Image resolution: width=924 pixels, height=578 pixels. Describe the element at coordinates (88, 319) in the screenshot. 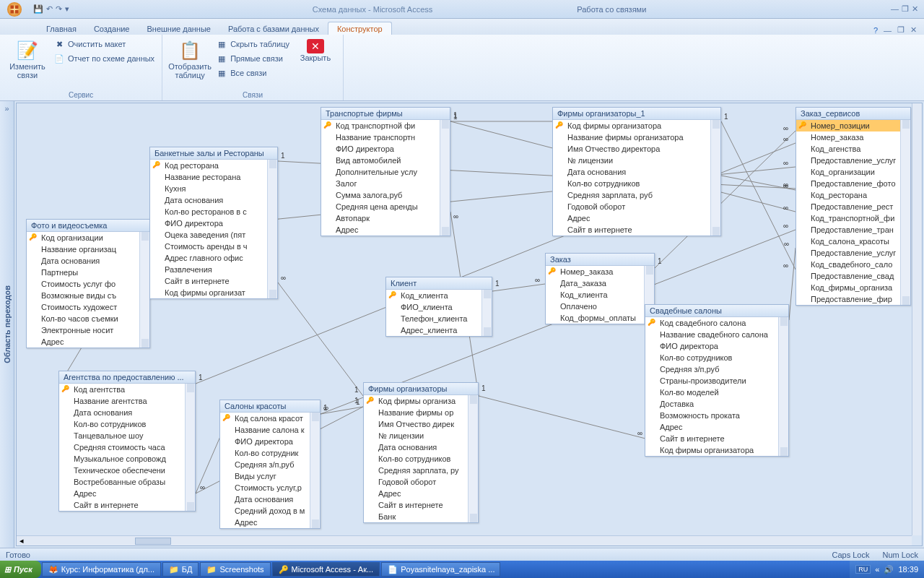

I see `table-field: Кол-во часов съемки` at that location.